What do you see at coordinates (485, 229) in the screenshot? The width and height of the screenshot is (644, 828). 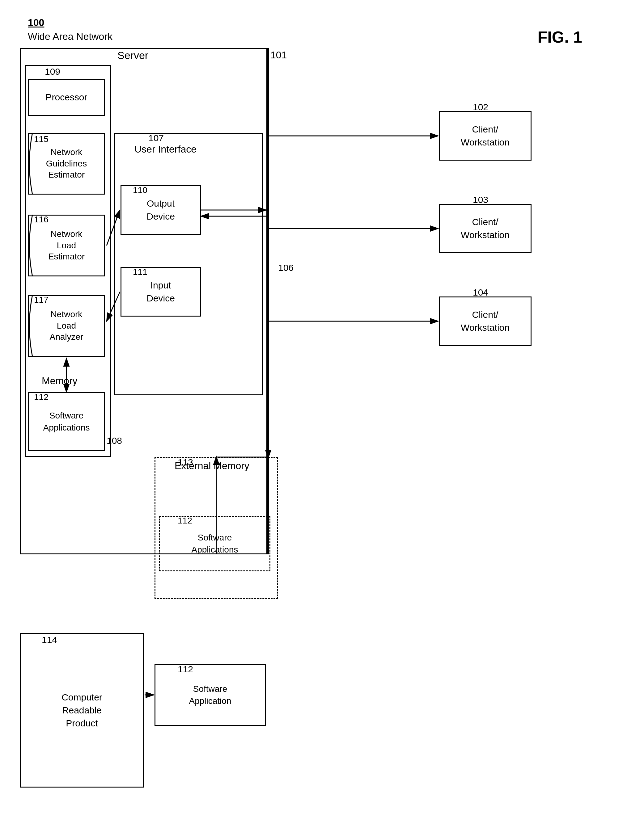 I see `client2-label: Client/Workstation` at bounding box center [485, 229].